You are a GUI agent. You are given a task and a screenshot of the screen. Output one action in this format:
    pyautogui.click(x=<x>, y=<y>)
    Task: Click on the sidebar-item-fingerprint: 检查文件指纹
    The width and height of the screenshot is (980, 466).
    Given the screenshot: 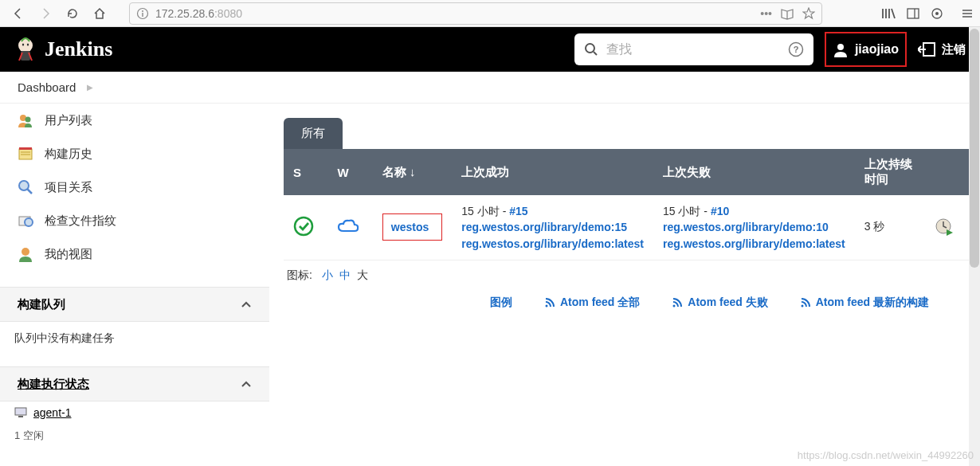 What is the action you would take?
    pyautogui.click(x=135, y=221)
    